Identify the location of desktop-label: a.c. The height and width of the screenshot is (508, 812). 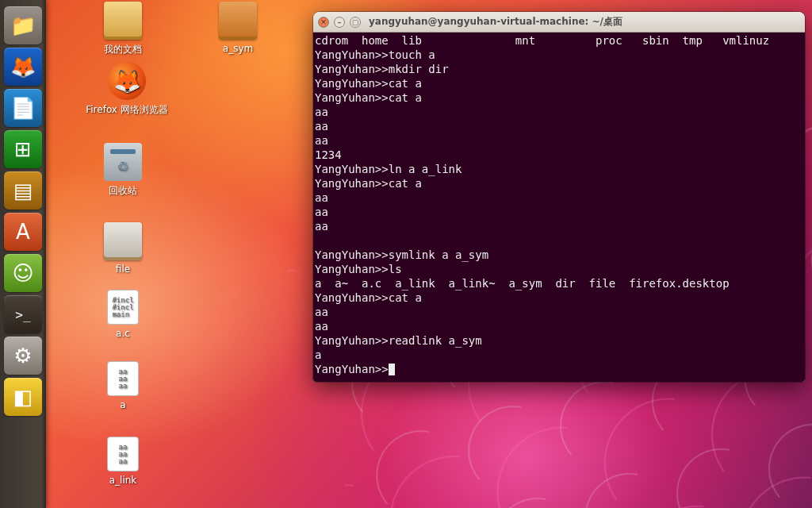
(123, 333).